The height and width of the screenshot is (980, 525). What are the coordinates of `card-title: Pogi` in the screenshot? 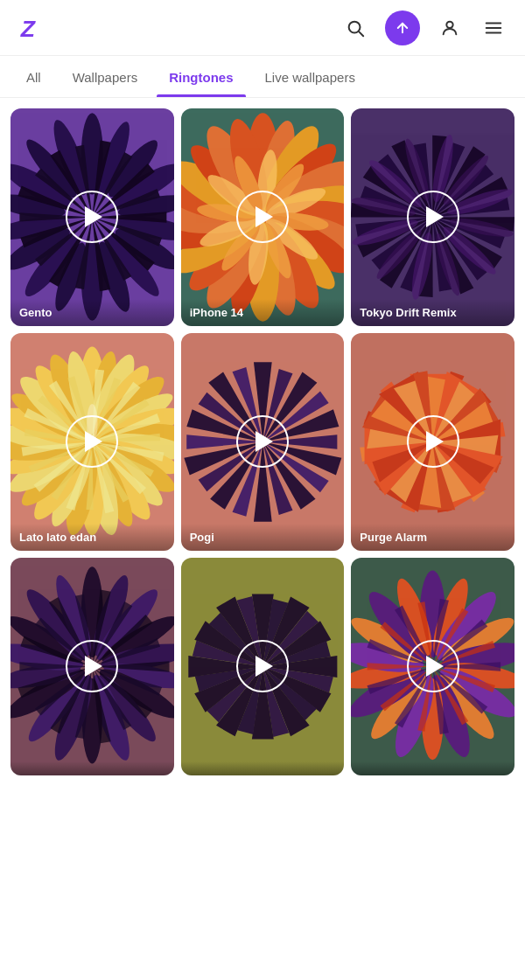 It's located at (262, 537).